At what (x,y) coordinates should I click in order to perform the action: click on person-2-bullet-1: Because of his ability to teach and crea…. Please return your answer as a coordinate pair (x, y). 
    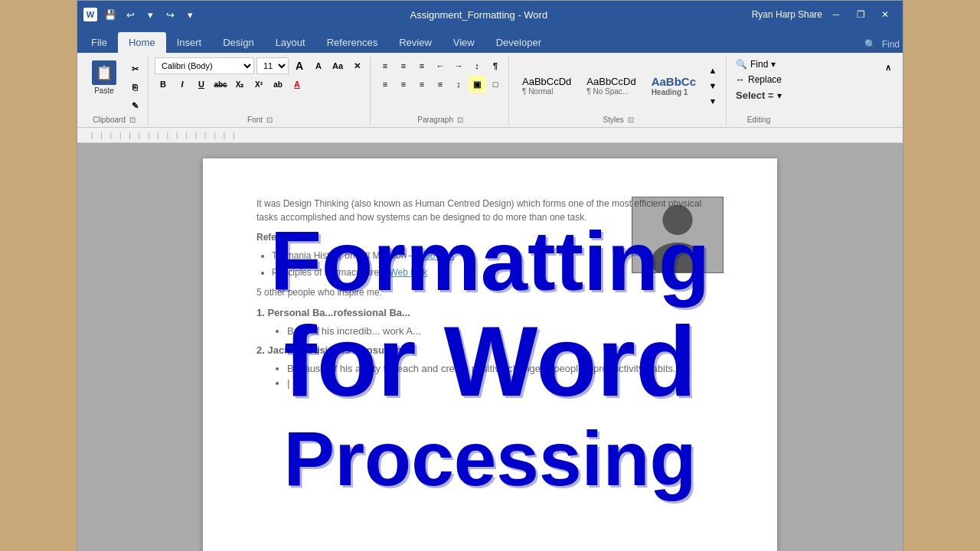
    Looking at the image, I should click on (505, 369).